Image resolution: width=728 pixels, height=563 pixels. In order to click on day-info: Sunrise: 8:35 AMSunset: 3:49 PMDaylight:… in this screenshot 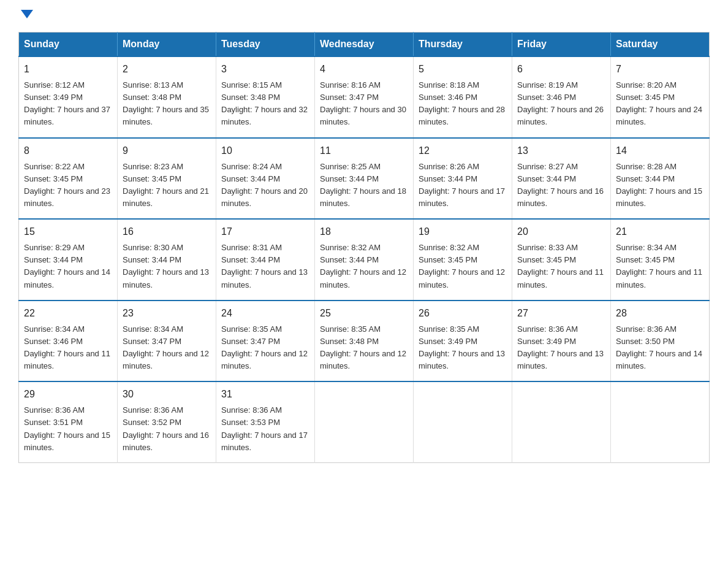, I will do `click(462, 347)`.